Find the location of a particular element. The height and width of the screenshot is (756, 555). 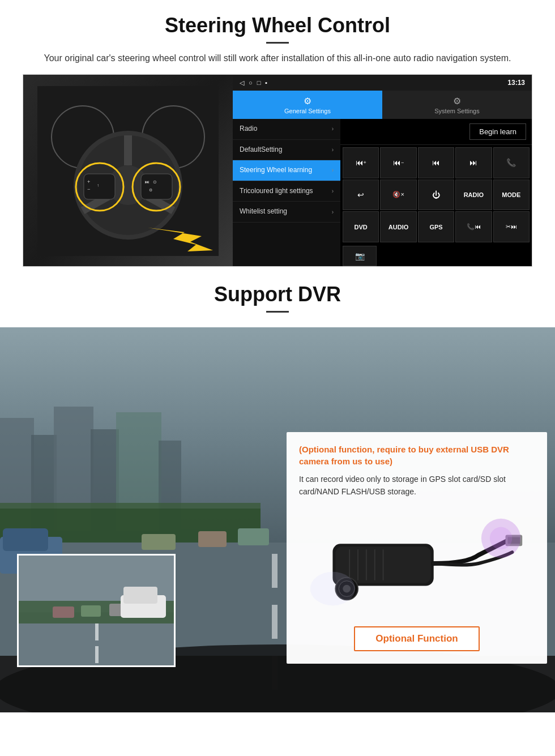

chevron-icon-4: › is located at coordinates (333, 191).